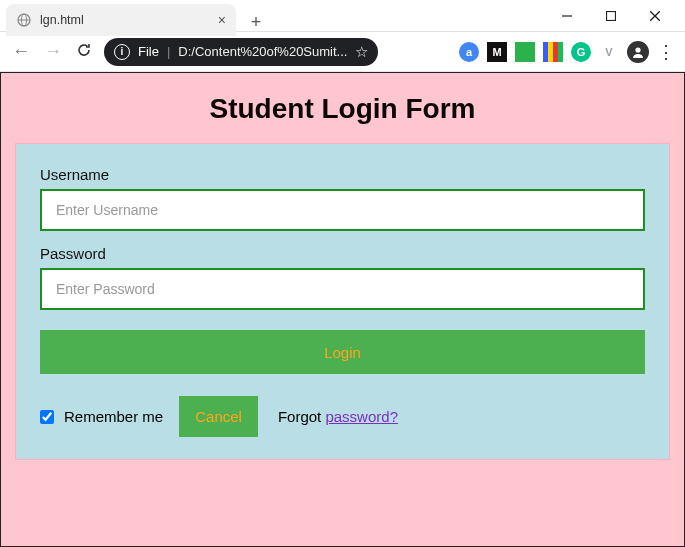 This screenshot has height=547, width=685. Describe the element at coordinates (47, 417) in the screenshot. I see `remember-me-checkbox` at that location.